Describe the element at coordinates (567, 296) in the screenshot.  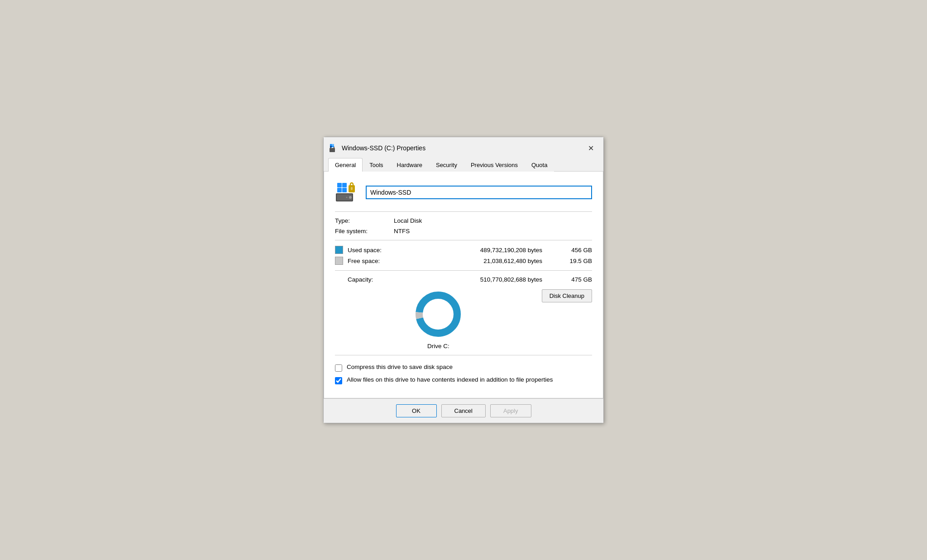
I see `disk-cleanup-button: Disk Cleanup` at that location.